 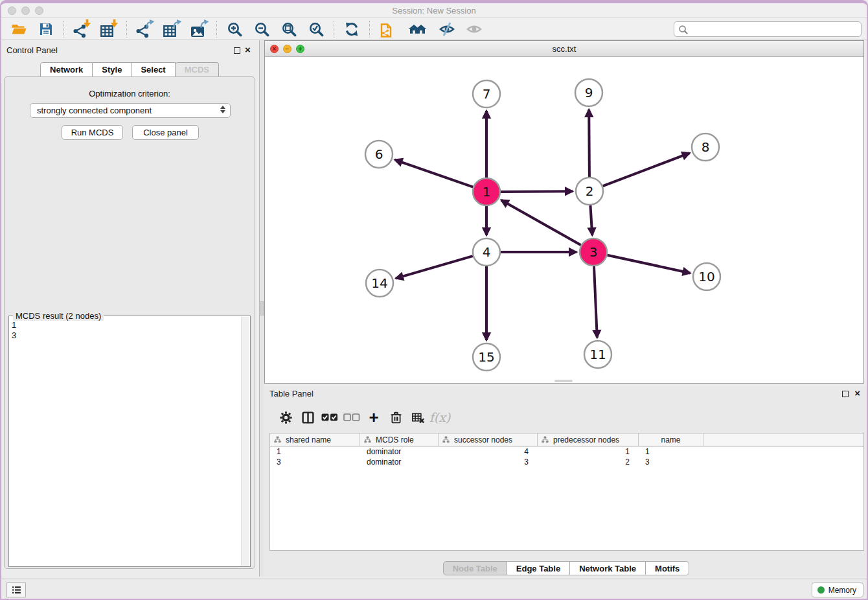 I want to click on task-history-button, so click(x=16, y=590).